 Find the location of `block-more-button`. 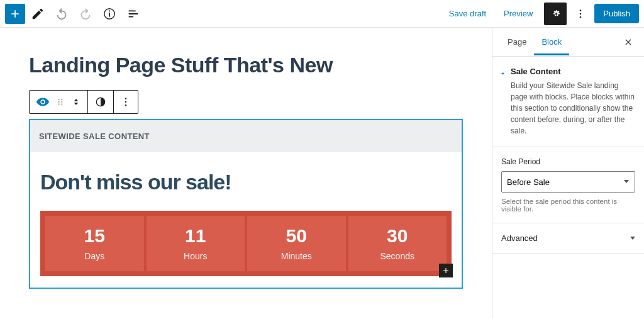

block-more-button is located at coordinates (126, 102).